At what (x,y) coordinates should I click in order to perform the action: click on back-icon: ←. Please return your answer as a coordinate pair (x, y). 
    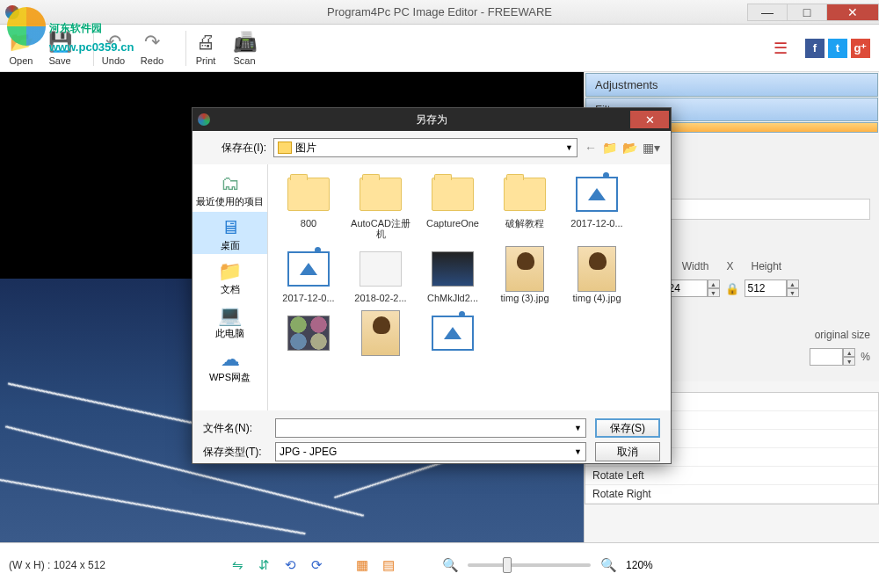
    Looking at the image, I should click on (591, 148).